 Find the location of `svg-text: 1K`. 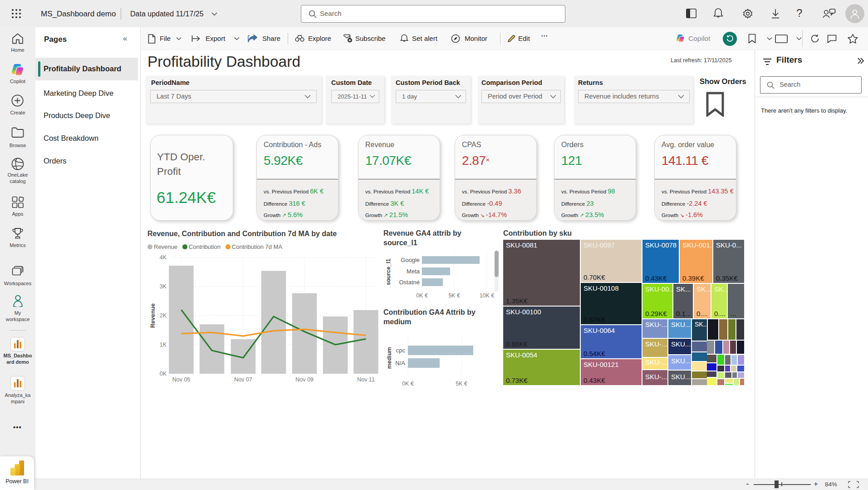

svg-text: 1K is located at coordinates (163, 345).